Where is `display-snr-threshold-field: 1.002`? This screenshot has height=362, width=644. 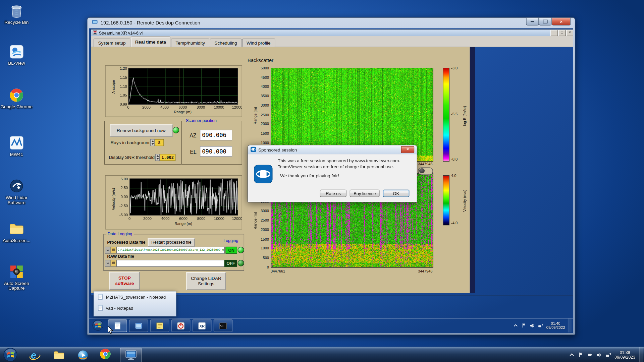 display-snr-threshold-field: 1.002 is located at coordinates (168, 158).